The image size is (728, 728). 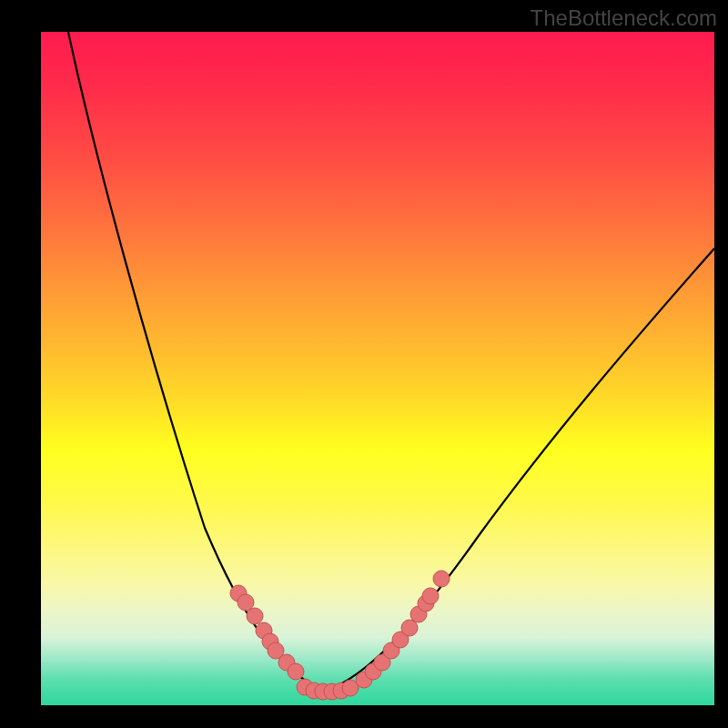 What do you see at coordinates (624, 18) in the screenshot?
I see `watermark-text: TheBottleneck.com` at bounding box center [624, 18].